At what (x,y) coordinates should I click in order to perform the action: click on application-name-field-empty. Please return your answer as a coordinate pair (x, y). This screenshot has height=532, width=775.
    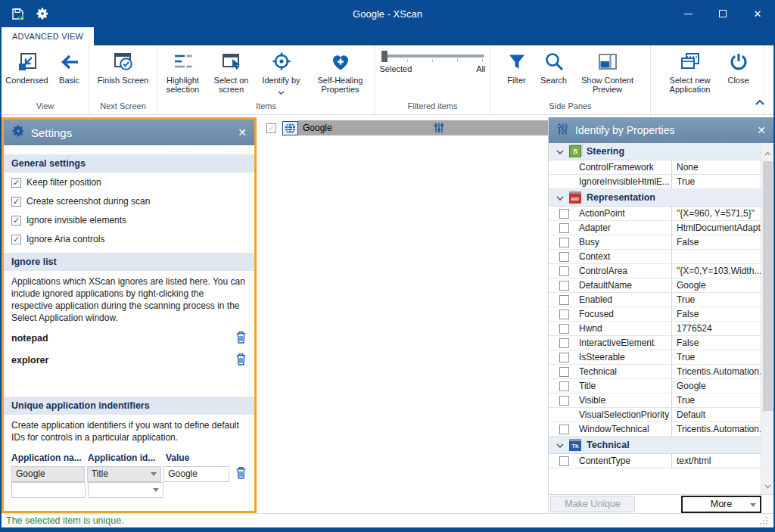
    Looking at the image, I should click on (48, 490).